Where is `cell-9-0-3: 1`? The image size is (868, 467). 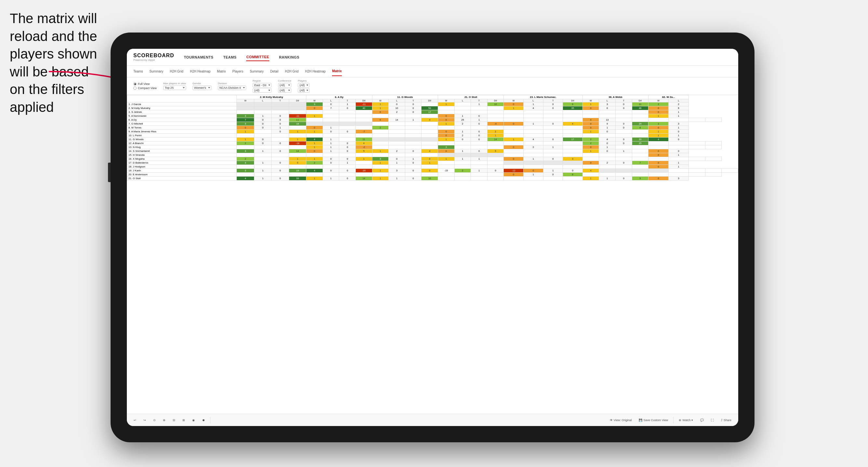 cell-9-0-3: 1 is located at coordinates (298, 139).